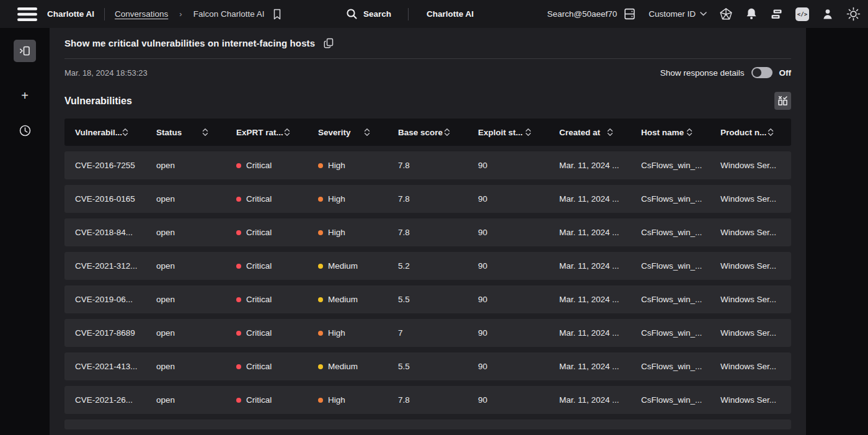 This screenshot has width=868, height=435. I want to click on column-label: Exploit st..., so click(500, 133).